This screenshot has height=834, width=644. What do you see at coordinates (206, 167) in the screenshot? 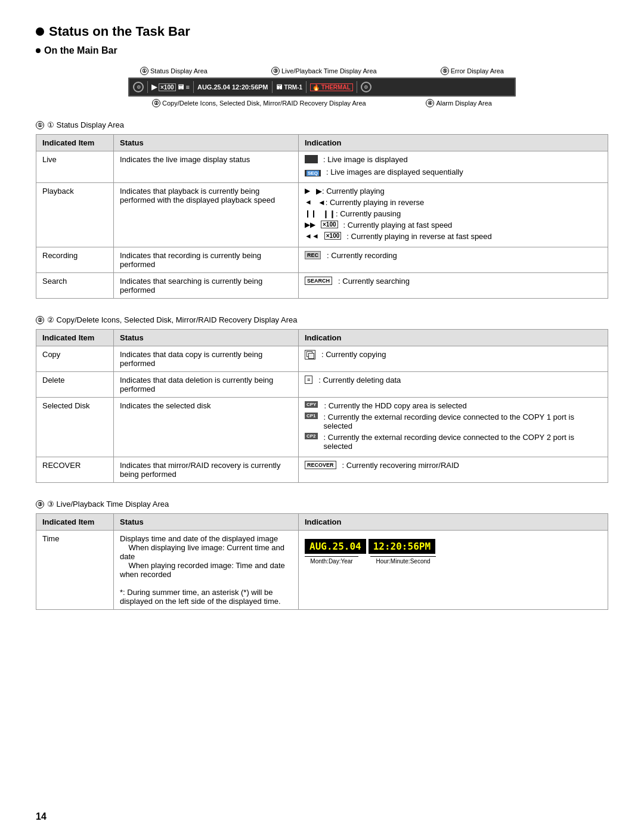
I see `status-live: Indicates the live image display status` at bounding box center [206, 167].